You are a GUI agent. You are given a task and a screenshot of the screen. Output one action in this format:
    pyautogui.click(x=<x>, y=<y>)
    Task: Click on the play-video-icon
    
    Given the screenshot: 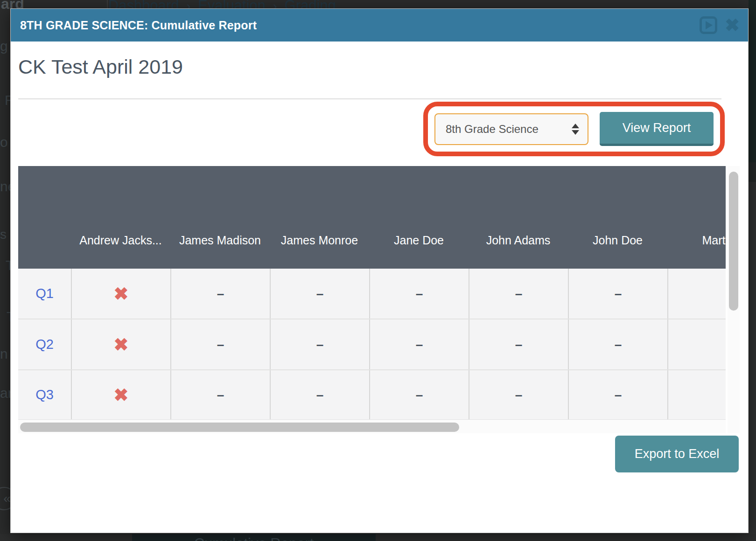 What is the action you would take?
    pyautogui.click(x=708, y=25)
    